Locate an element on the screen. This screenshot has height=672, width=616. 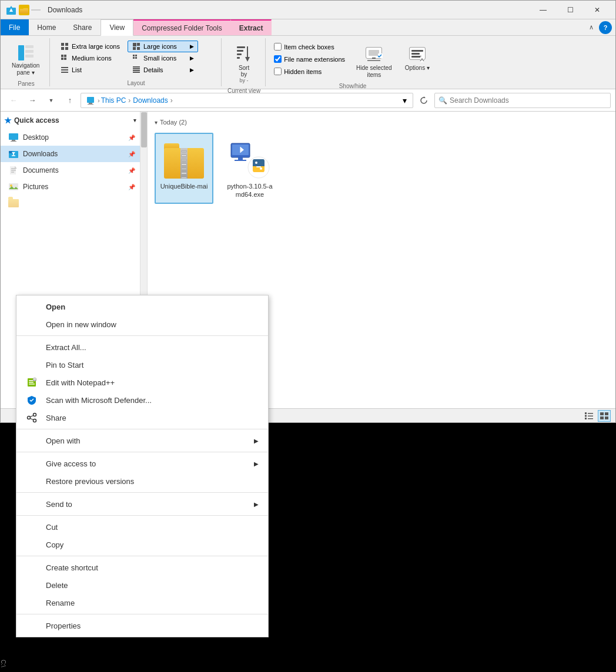
ctx-send-to: Send to ▶ is located at coordinates (142, 504).